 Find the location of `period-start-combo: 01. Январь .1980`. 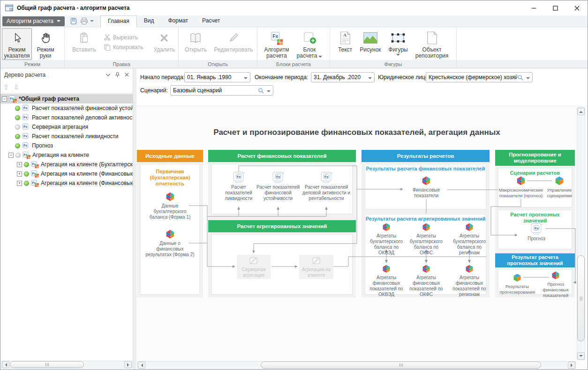

period-start-combo: 01. Январь .1980 is located at coordinates (218, 77).